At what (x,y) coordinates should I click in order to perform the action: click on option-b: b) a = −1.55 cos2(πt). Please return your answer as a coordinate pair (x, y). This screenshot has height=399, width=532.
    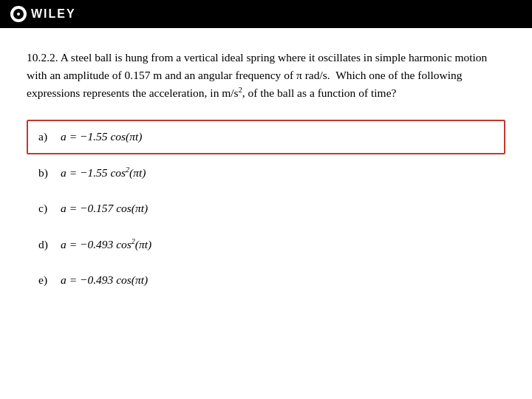
    Looking at the image, I should click on (266, 173).